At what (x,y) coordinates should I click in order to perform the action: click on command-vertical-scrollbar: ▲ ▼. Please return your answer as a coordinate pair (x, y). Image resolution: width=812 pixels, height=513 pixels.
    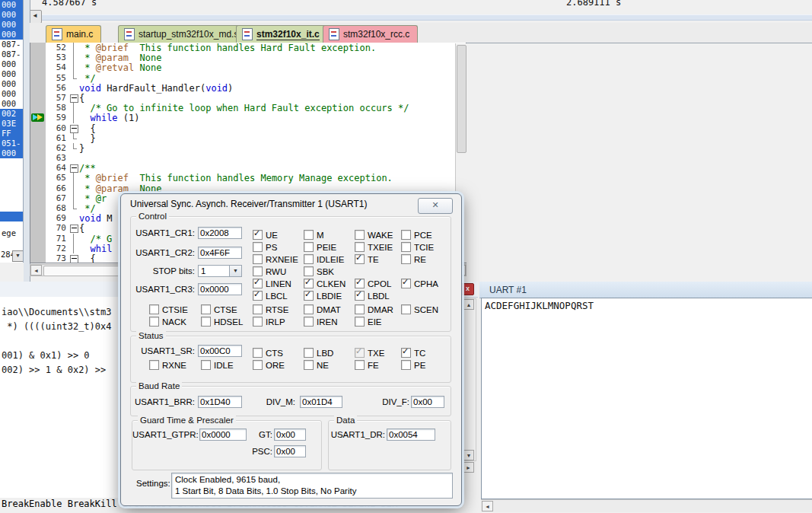
    Looking at the image, I should click on (470, 380).